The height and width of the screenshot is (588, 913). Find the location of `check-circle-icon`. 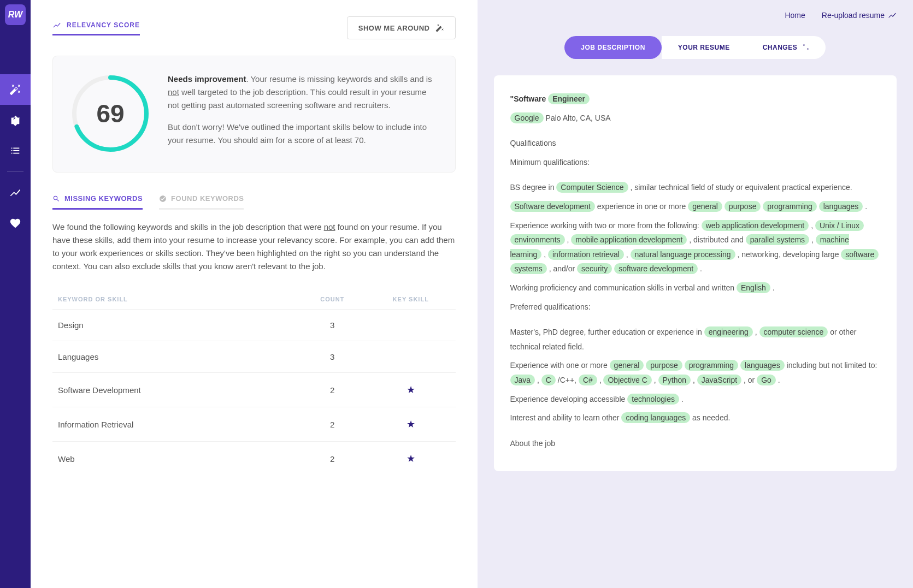

check-circle-icon is located at coordinates (163, 199).